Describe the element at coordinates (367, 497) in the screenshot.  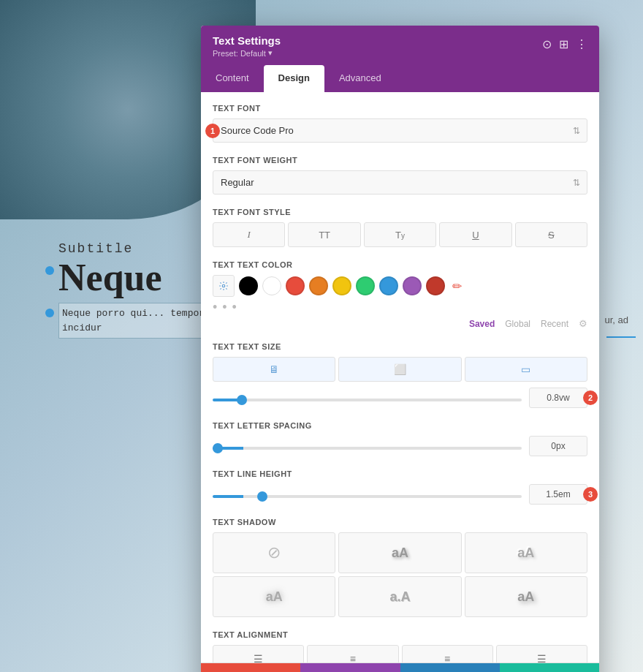
I see `line-height-slider` at that location.